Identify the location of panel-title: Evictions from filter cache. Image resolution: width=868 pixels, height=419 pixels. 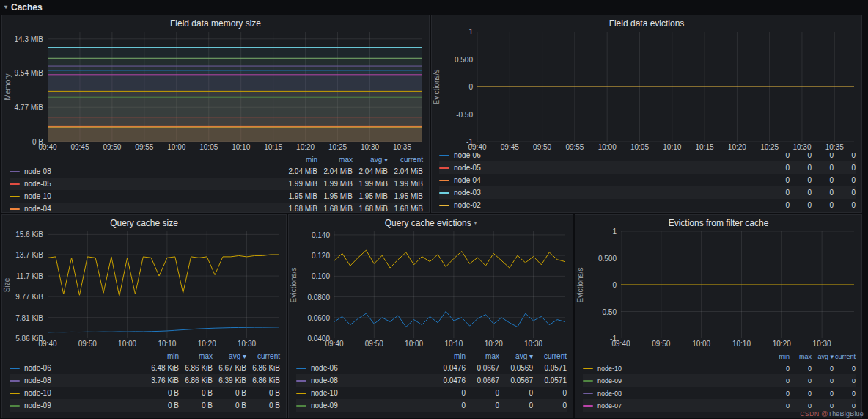
(718, 223).